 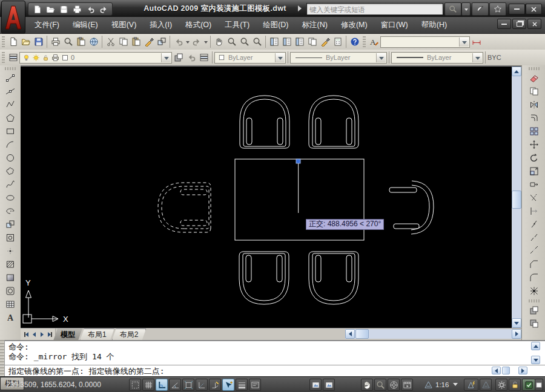 I want to click on rotate-button, so click(x=534, y=158).